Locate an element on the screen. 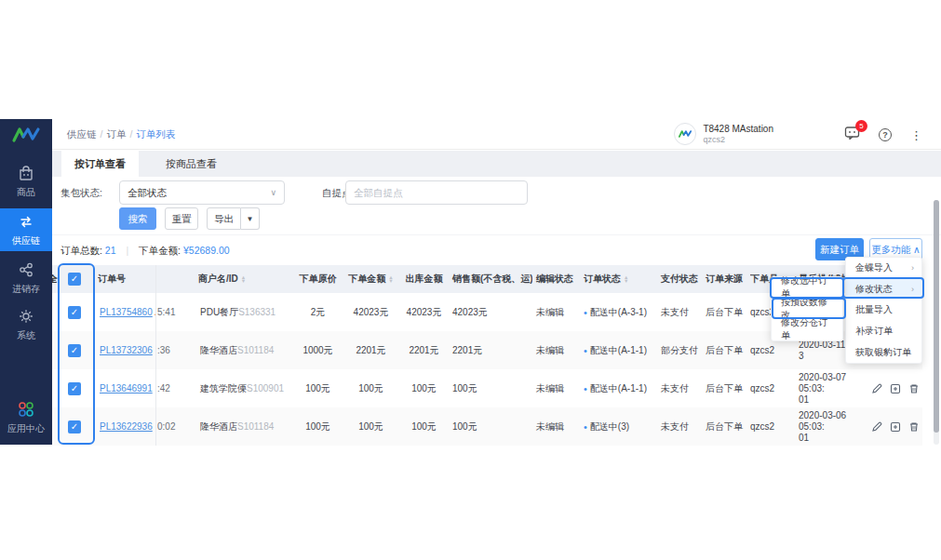 Image resolution: width=941 pixels, height=560 pixels. package-status-label: 集包状态: is located at coordinates (82, 193).